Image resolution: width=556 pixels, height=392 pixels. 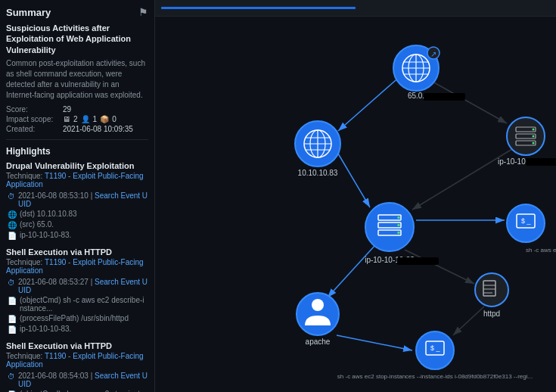 I want to click on event-row-2-0: ⏱ 2021-06-08 08:53:27 | Search Event UUI…, so click(x=77, y=286).